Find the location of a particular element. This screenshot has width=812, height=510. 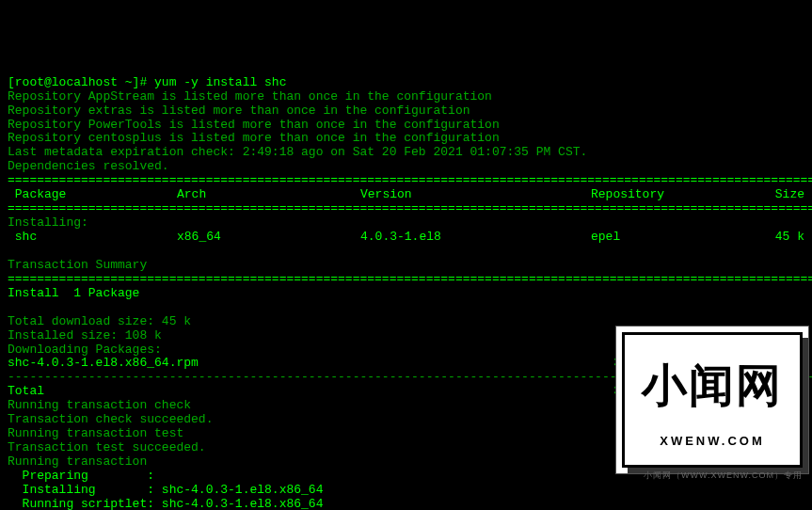

tx-step: Transaction check succeeded. is located at coordinates (110, 420).